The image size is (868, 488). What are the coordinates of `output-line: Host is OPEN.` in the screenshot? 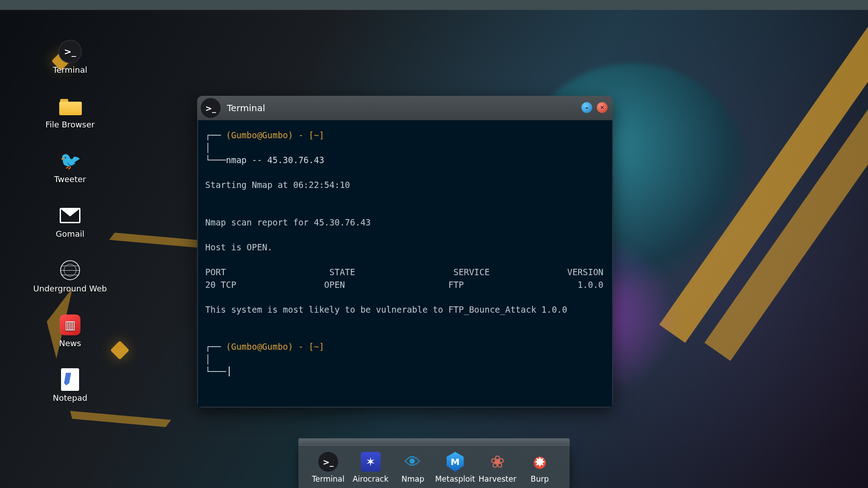 It's located at (239, 247).